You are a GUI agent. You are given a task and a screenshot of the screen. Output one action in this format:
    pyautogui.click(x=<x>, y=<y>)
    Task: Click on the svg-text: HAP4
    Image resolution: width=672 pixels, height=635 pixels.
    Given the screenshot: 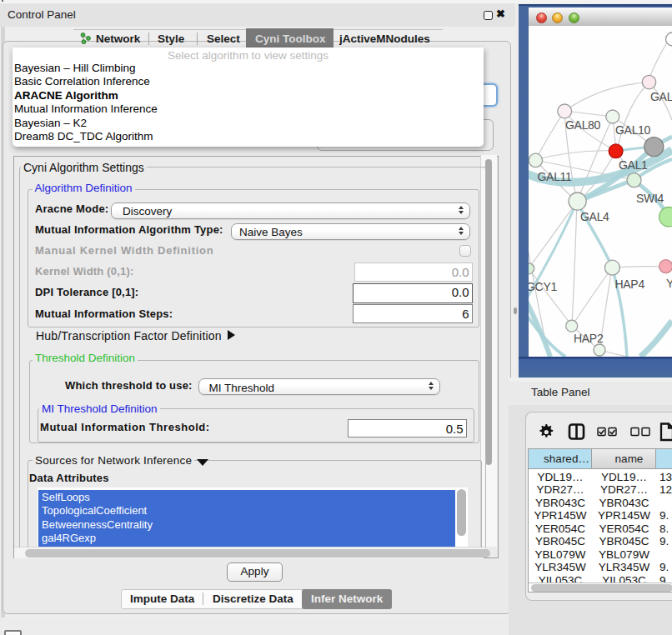 What is the action you would take?
    pyautogui.click(x=630, y=284)
    